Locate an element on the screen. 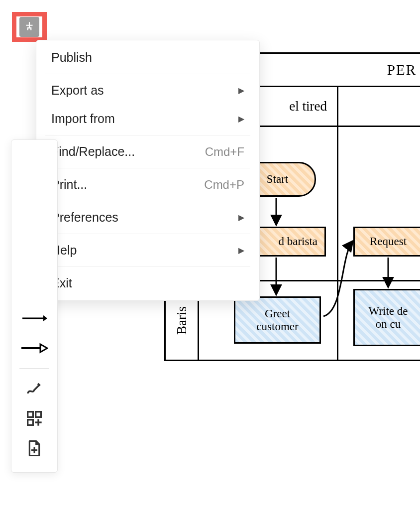 This screenshot has width=420, height=526. menu-publish: Publish is located at coordinates (148, 58).